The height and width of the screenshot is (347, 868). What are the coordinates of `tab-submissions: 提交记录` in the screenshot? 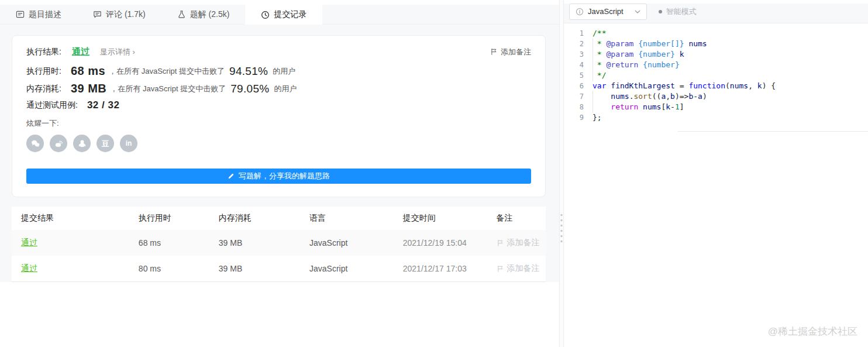 It's located at (284, 12).